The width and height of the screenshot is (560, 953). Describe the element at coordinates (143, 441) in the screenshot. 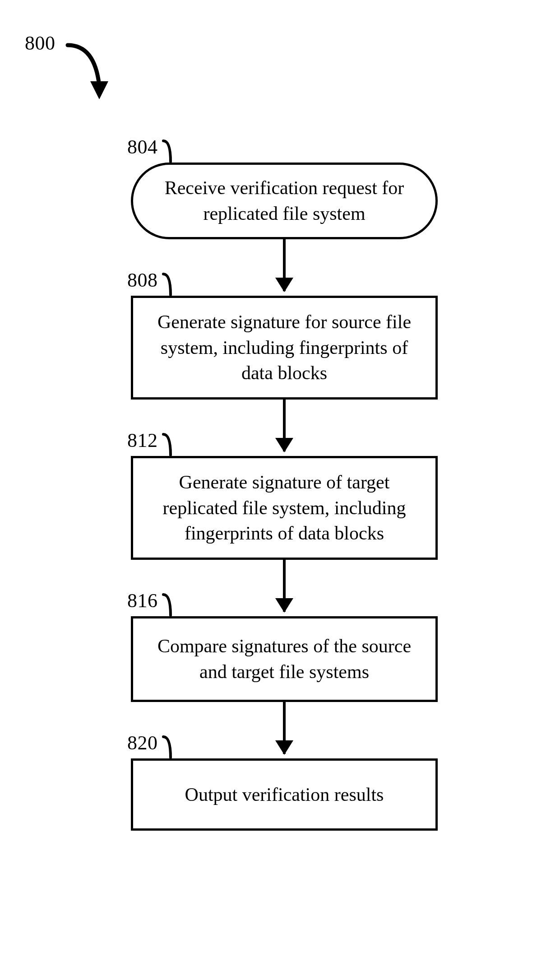

I see `step-ref-text: 812` at that location.